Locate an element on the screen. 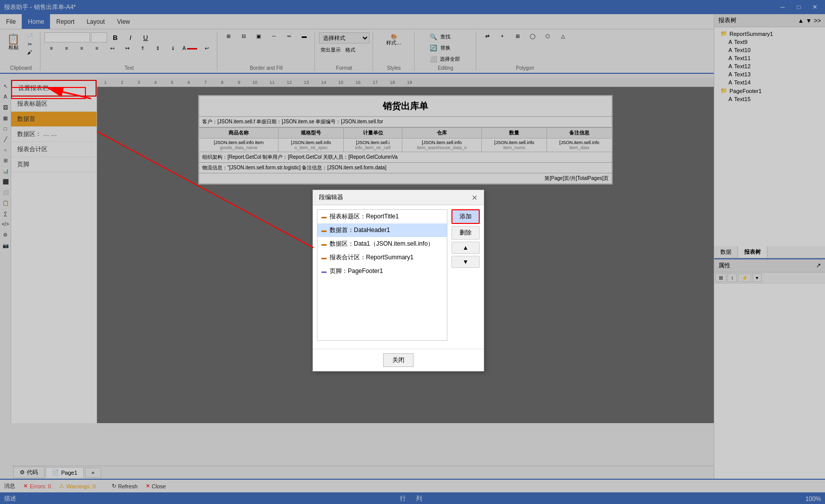  band-icon-5: ▬ is located at coordinates (324, 271).